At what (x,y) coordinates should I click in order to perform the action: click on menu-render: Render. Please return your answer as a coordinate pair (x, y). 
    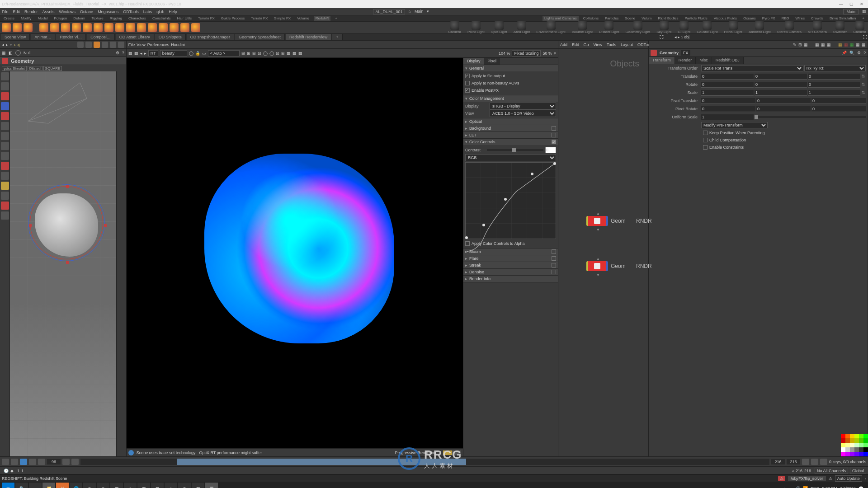
    Looking at the image, I should click on (31, 12).